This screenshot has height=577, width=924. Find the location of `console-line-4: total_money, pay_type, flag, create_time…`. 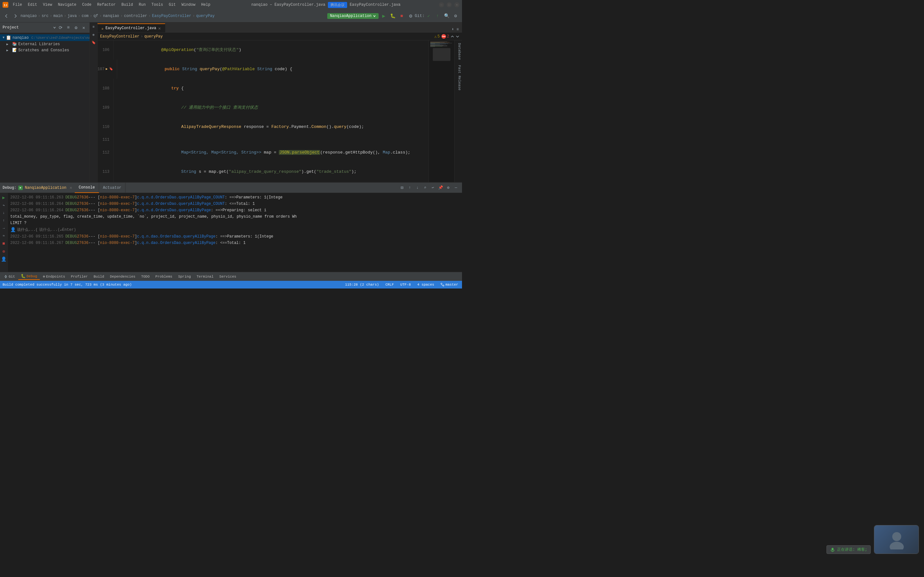

console-line-4: total_money, pay_type, flag, create_time… is located at coordinates (235, 217).